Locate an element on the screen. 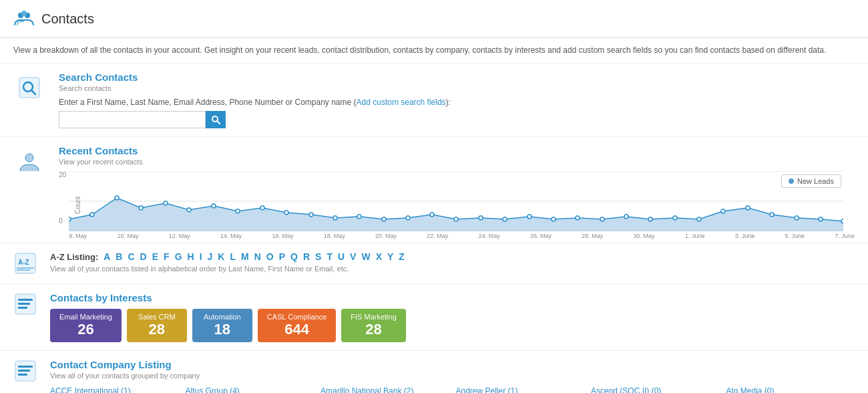  interests-title: Contacts by Interests is located at coordinates (453, 298).